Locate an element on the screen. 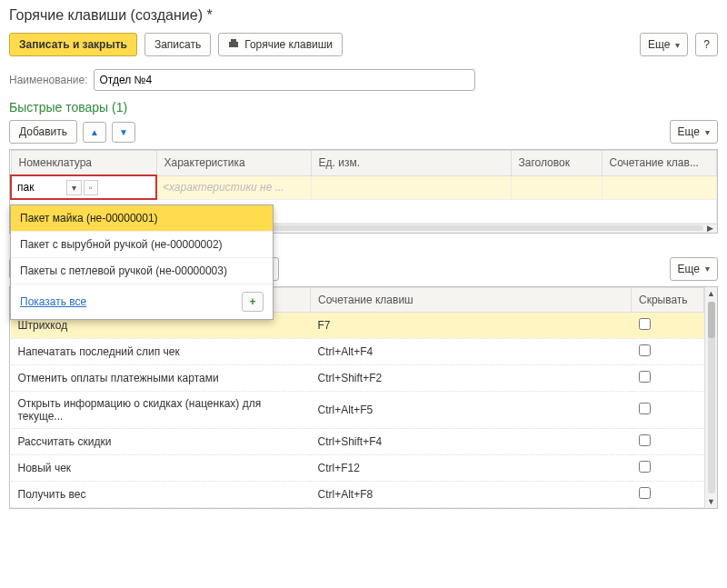 The width and height of the screenshot is (727, 588). cmd-key-cell: Ctrl+F12 is located at coordinates (471, 467).